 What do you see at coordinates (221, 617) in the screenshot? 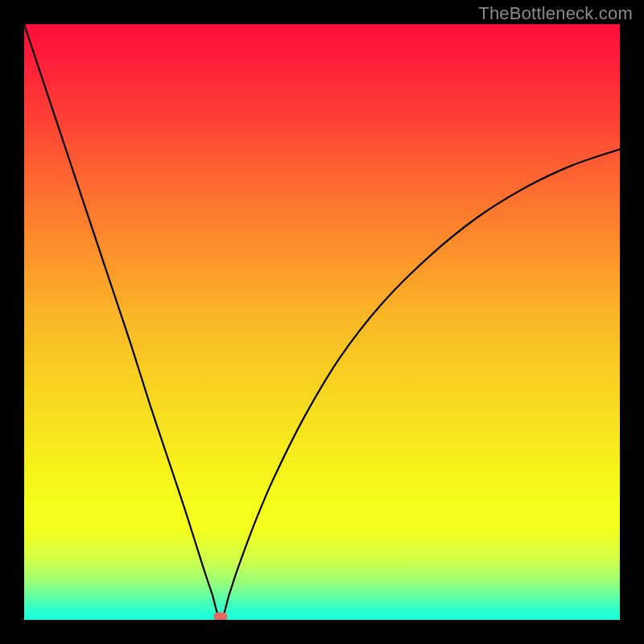
I see `minimum-marker` at bounding box center [221, 617].